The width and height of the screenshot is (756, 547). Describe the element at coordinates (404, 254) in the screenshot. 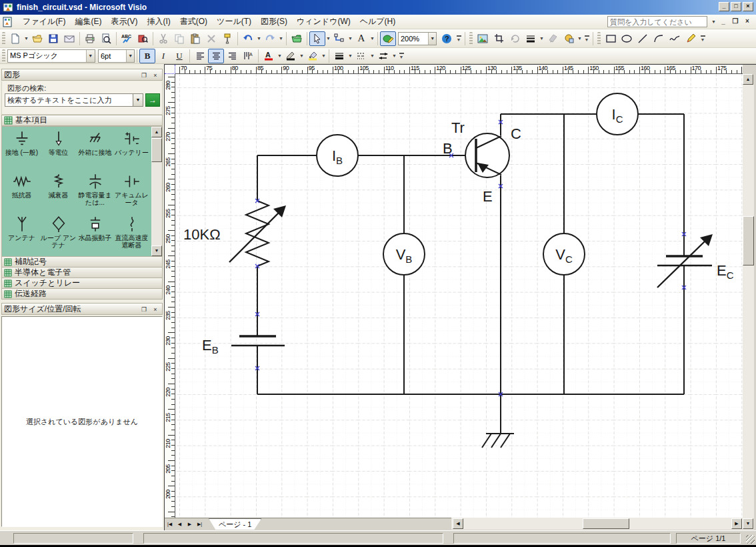

I see `meter-vb: VB` at that location.